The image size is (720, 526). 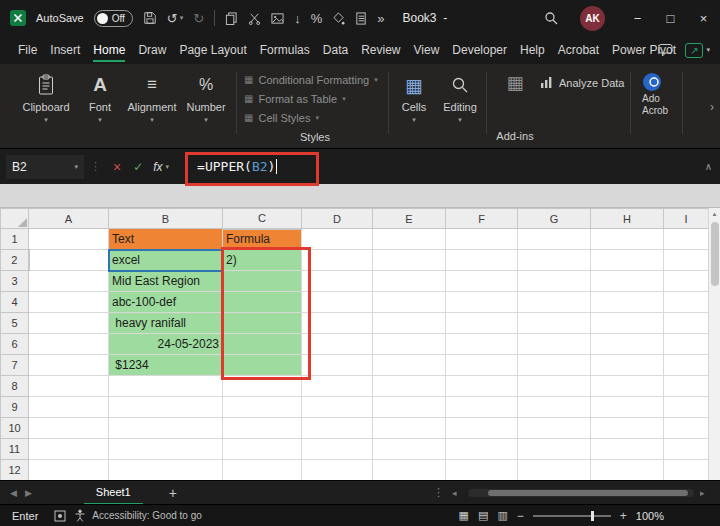 What do you see at coordinates (628, 219) in the screenshot?
I see `column-header-H: H` at bounding box center [628, 219].